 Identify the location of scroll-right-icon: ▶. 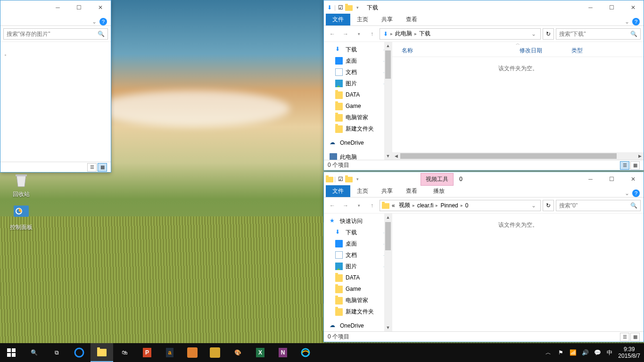
(640, 156).